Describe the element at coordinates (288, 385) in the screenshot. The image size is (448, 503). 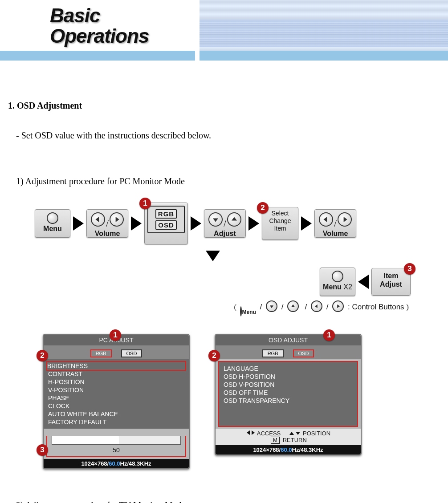
I see `osd-item: OSD V-POSITION` at that location.